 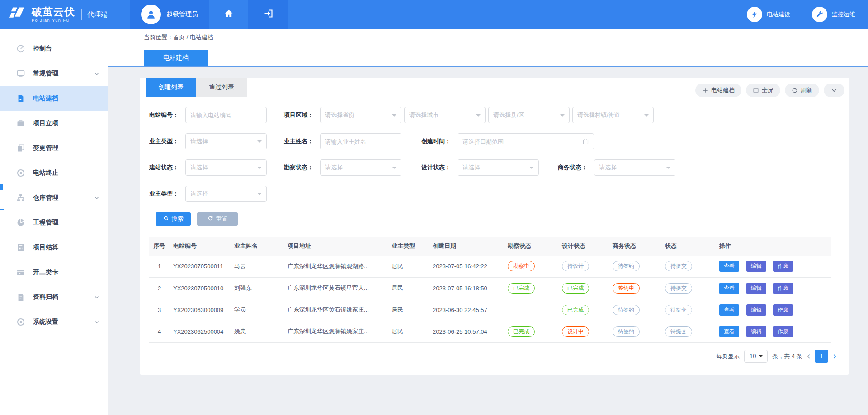 I want to click on sidebar-item-type2-card: 开二类卡, so click(x=54, y=272).